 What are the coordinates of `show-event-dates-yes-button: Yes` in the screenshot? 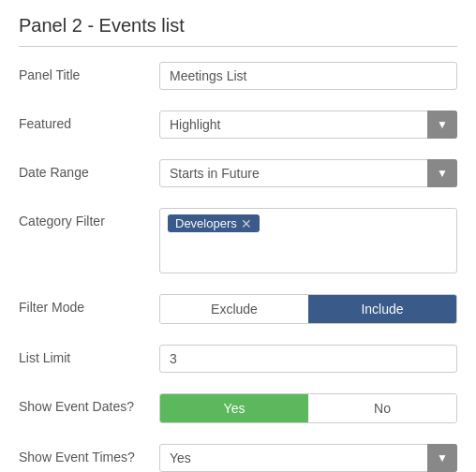 It's located at (234, 408).